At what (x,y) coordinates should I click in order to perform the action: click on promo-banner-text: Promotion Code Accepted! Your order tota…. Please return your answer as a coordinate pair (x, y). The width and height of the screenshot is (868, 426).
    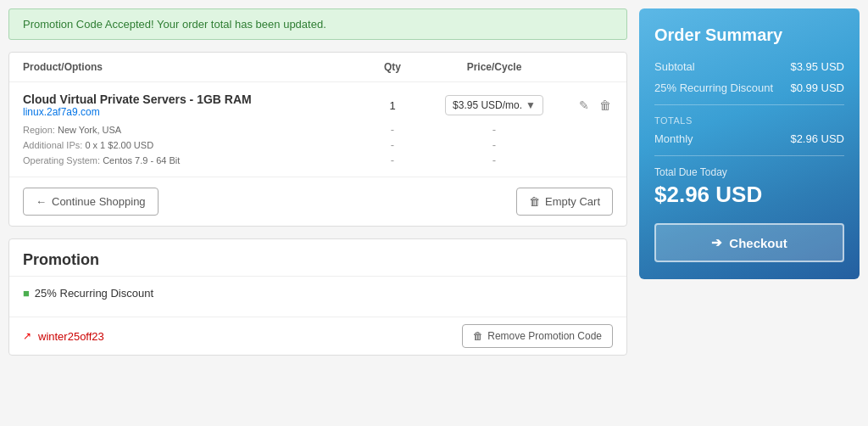
    Looking at the image, I should click on (175, 24).